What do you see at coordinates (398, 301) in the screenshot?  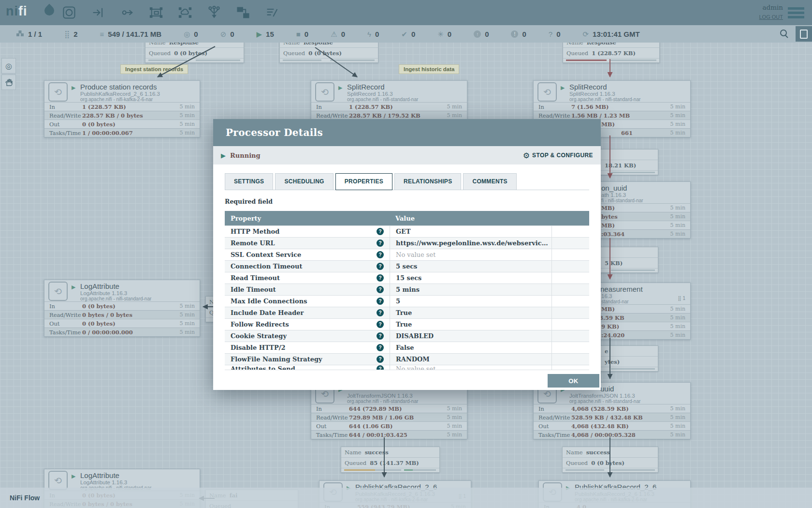 I see `property-value: 5` at bounding box center [398, 301].